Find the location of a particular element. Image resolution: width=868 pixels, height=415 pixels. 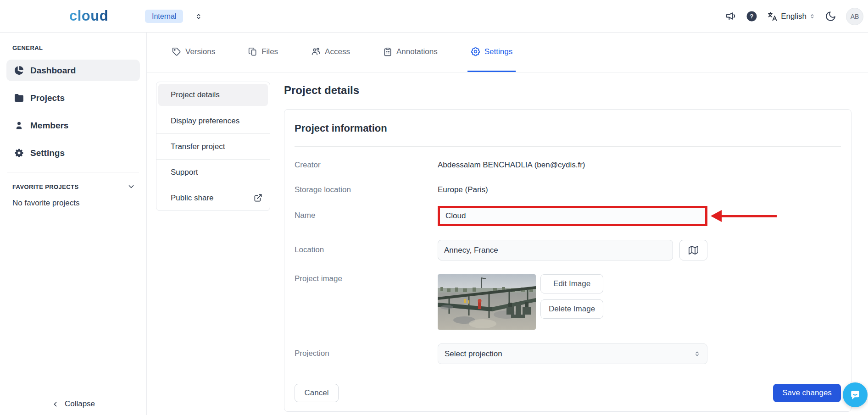

settings-nav-project-details: Project details is located at coordinates (213, 95).